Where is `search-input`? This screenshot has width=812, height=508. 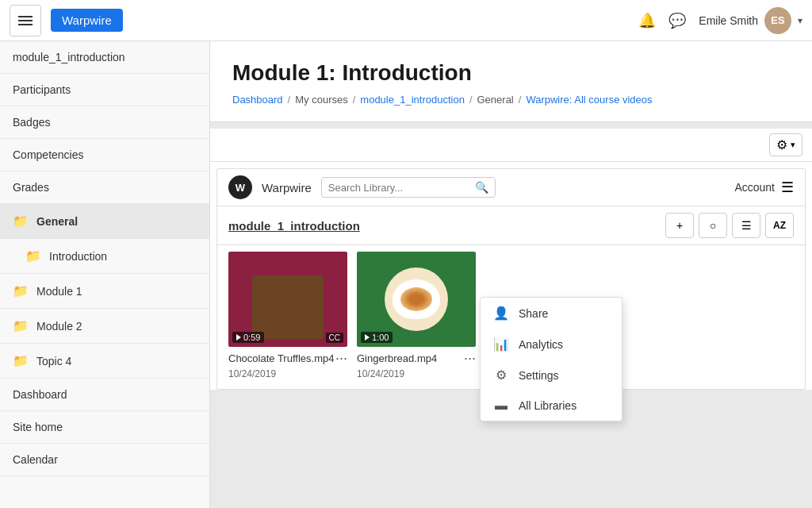
search-input is located at coordinates (400, 187).